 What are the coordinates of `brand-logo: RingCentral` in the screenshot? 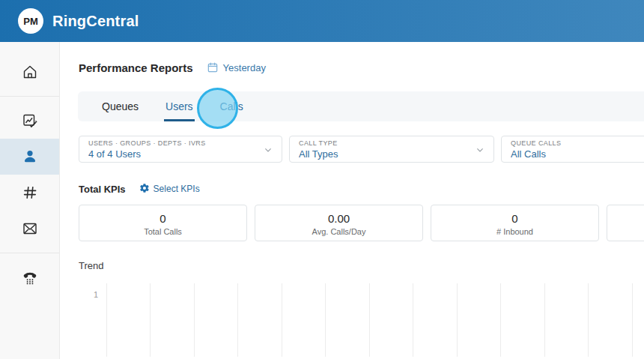 It's located at (96, 21).